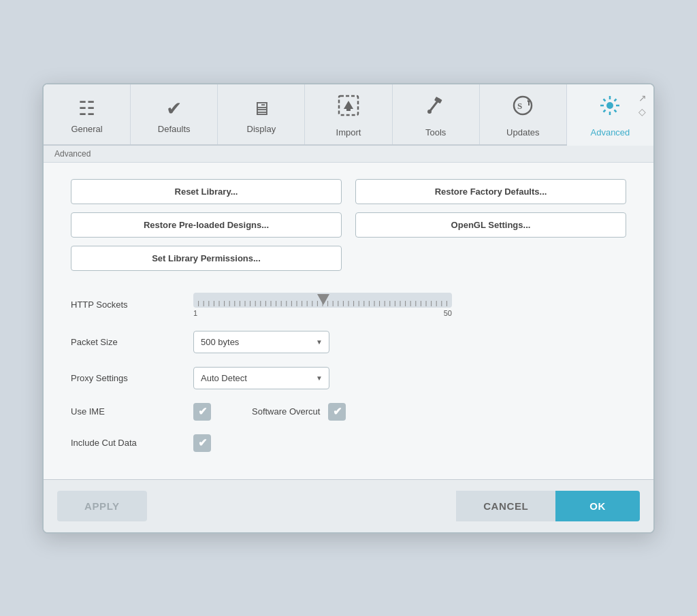 Image resolution: width=697 pixels, height=616 pixels. What do you see at coordinates (348, 132) in the screenshot?
I see `tab-import-label: Import` at bounding box center [348, 132].